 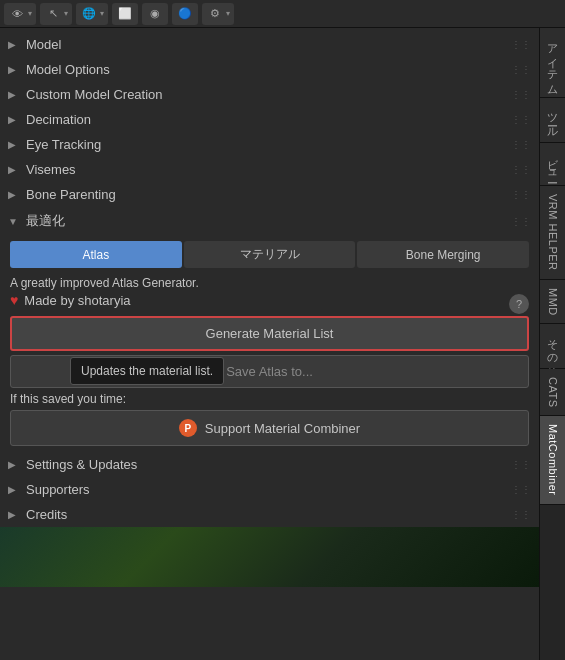 I want to click on sidebar-item-model: ▶ Model ⋮⋮, so click(x=270, y=44).